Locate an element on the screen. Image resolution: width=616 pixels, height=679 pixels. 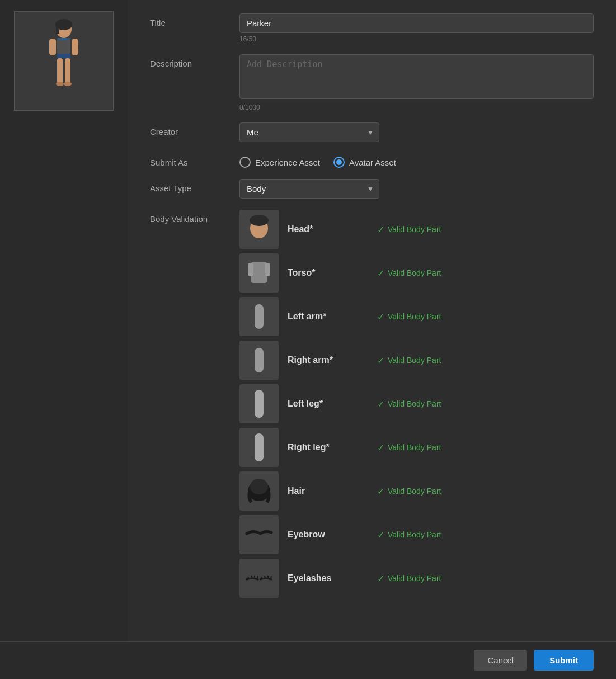
asset-type-select-wrapper: Body Head Torso Leg Arm ▼ is located at coordinates (309, 189).